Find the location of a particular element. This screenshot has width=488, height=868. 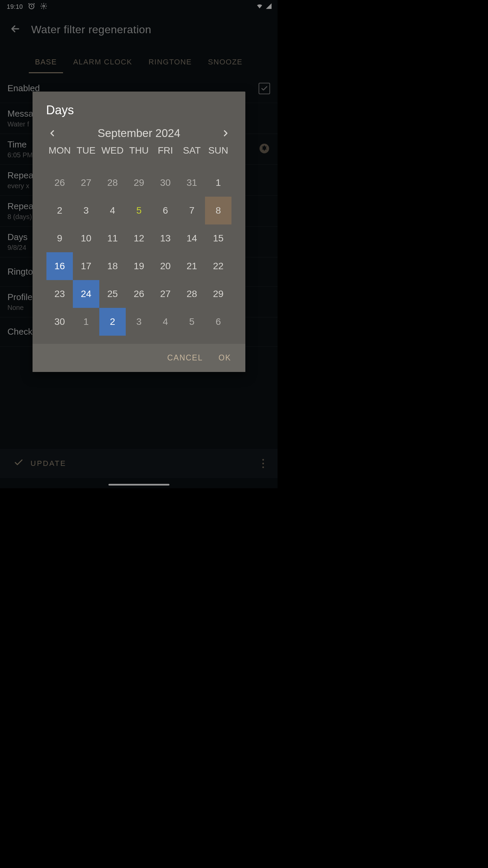

prev-month-button is located at coordinates (53, 133).